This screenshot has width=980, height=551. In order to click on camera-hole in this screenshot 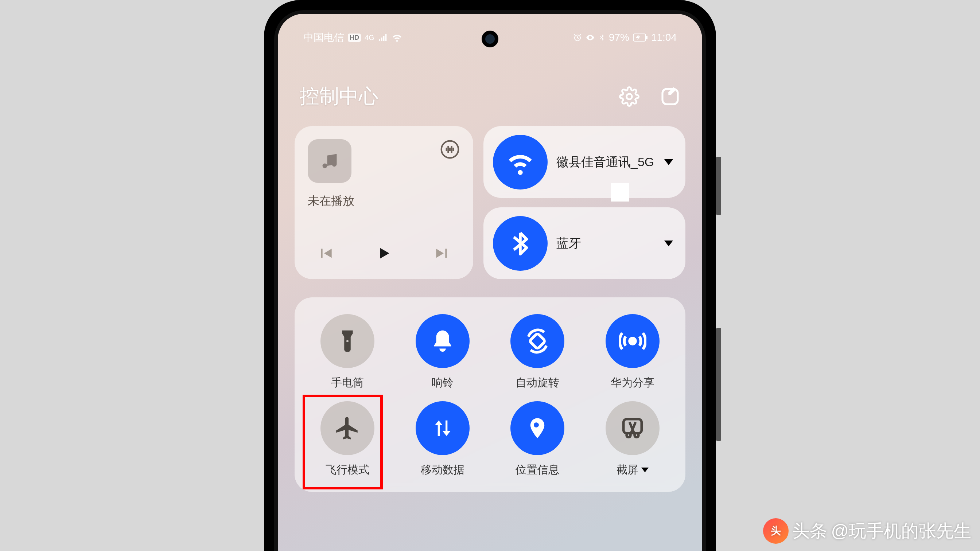, I will do `click(490, 39)`.